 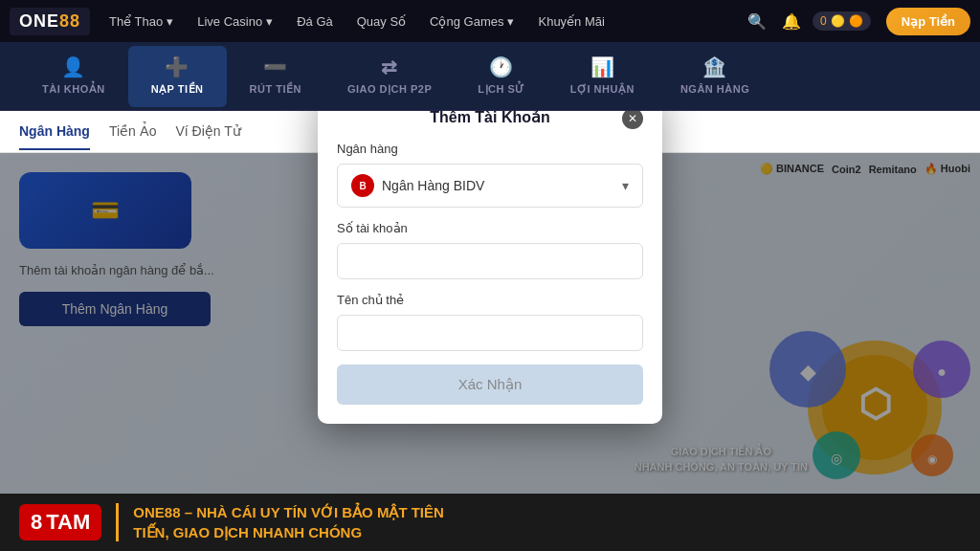 What do you see at coordinates (715, 77) in the screenshot?
I see `tab-ngan-hang: 🏦 NGÂN HÀNG` at bounding box center [715, 77].